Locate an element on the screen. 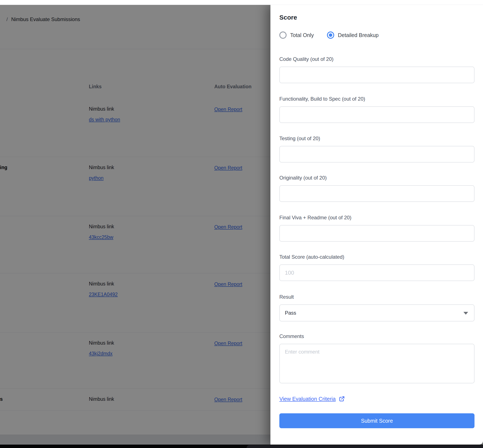  field-label: Code Quality (out of 20) is located at coordinates (377, 59).